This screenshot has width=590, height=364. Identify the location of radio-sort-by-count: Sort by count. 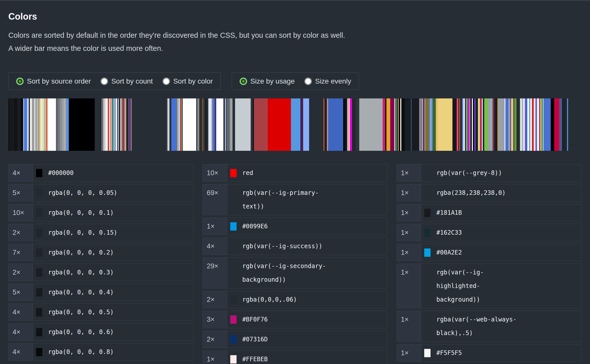
(127, 81).